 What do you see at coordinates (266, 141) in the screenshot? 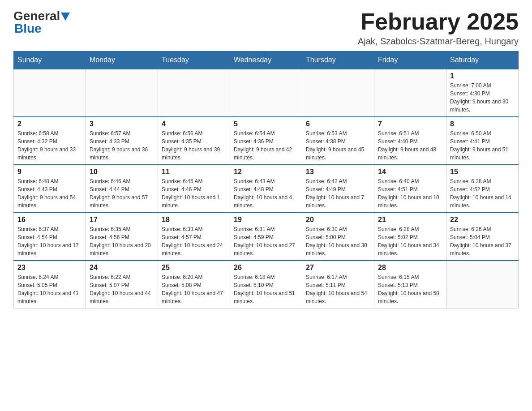
I see `calendar-cell: 5Sunrise: 6:54 AM Sunset: 4:36 PM Daylig…` at bounding box center [266, 141].